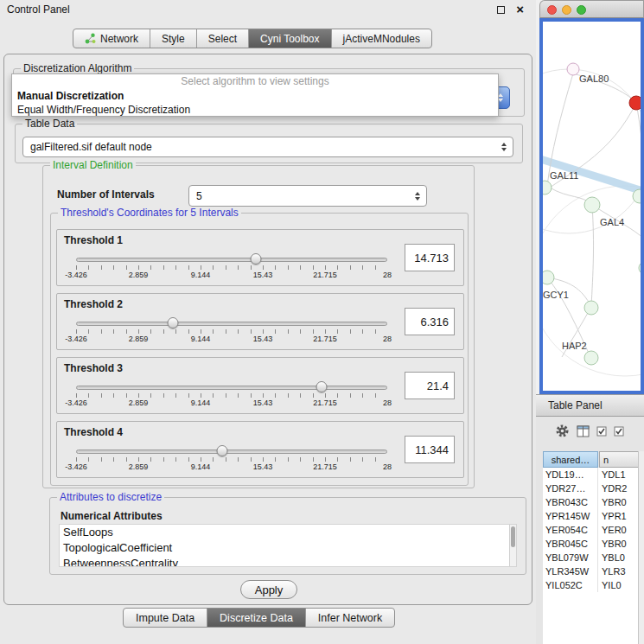 The width and height of the screenshot is (644, 644). What do you see at coordinates (92, 147) in the screenshot?
I see `combo-value: galFiltered.sif default node` at bounding box center [92, 147].